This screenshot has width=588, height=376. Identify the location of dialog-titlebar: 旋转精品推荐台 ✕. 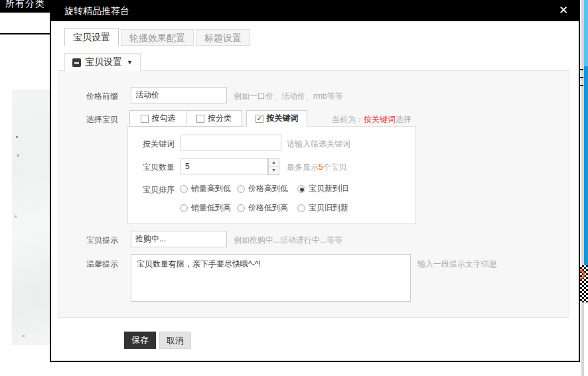
(315, 11).